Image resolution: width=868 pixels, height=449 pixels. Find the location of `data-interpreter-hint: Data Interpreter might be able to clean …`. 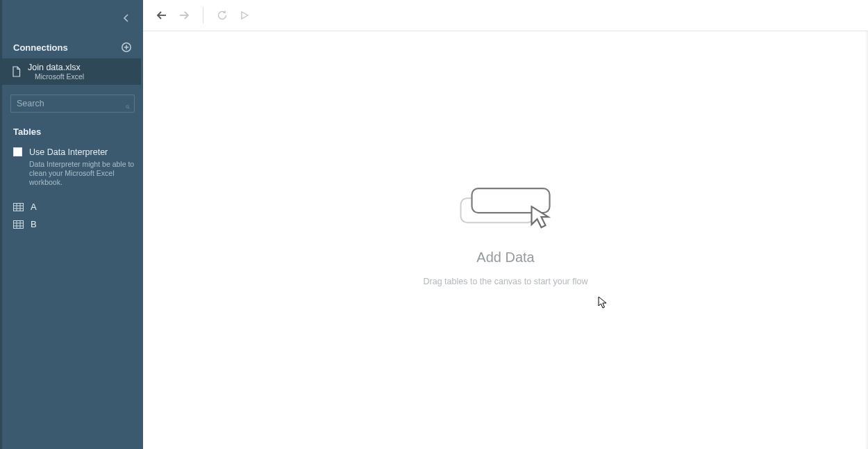

data-interpreter-hint: Data Interpreter might be able to clean … is located at coordinates (82, 174).